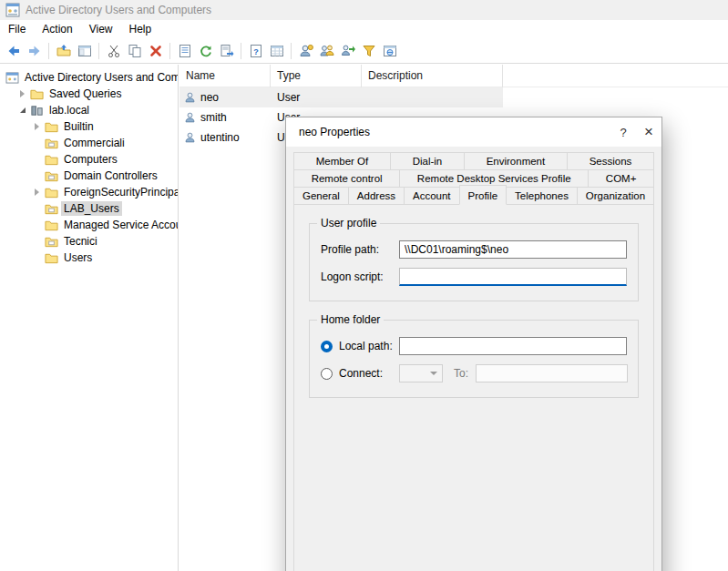  I want to click on copy-icon, so click(135, 51).